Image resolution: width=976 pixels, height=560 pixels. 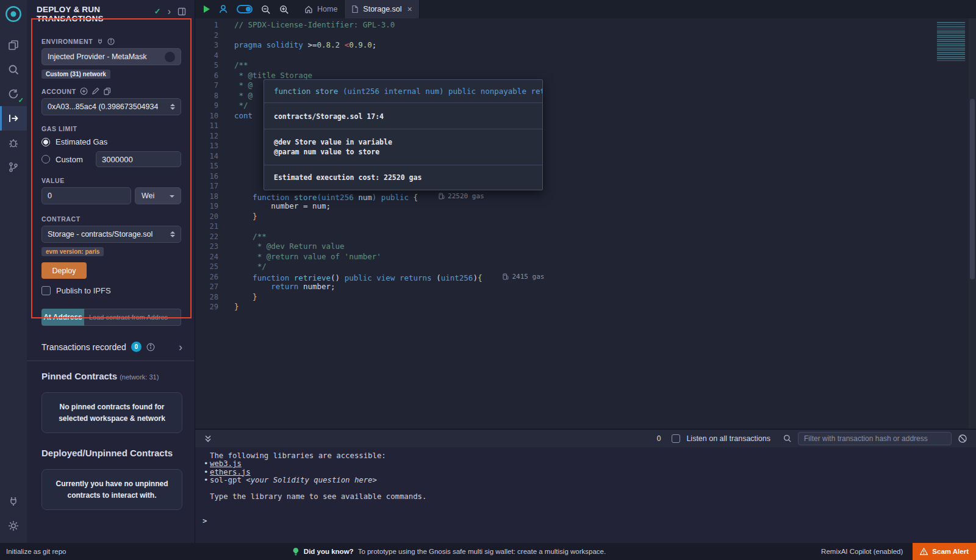 I want to click on tip-text: To prototype using the Gnosis safe multi…, so click(x=482, y=551).